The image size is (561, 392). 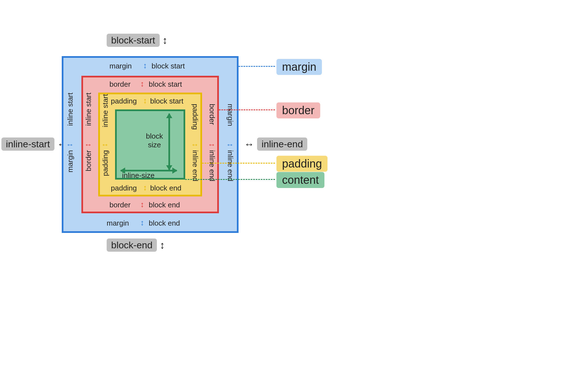 I want to click on legend-line-content, so click(x=230, y=180).